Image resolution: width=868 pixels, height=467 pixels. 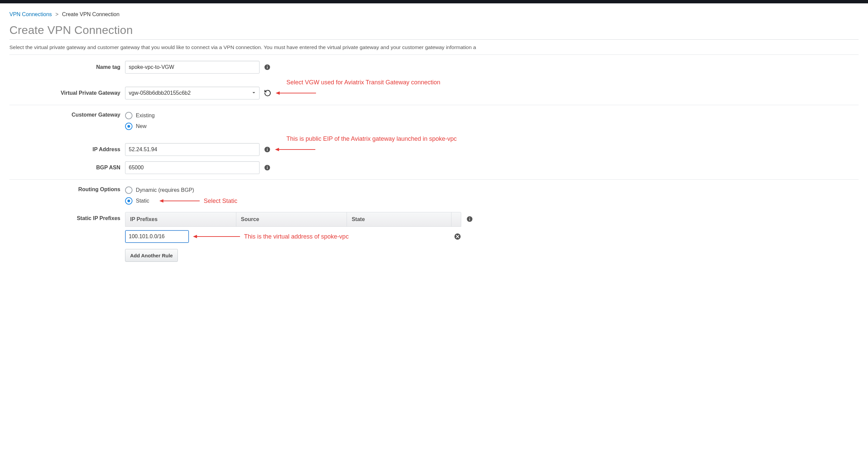 I want to click on row-vpg-annotation: Select VGW used for Aviatrix Transit Gat…, so click(x=434, y=81).